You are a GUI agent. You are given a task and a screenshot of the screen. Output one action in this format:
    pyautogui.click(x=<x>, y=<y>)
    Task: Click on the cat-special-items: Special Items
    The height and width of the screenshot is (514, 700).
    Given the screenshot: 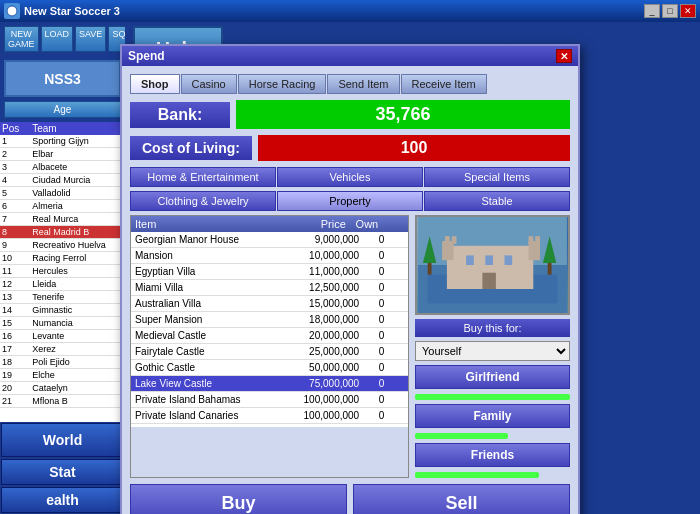 What is the action you would take?
    pyautogui.click(x=497, y=177)
    